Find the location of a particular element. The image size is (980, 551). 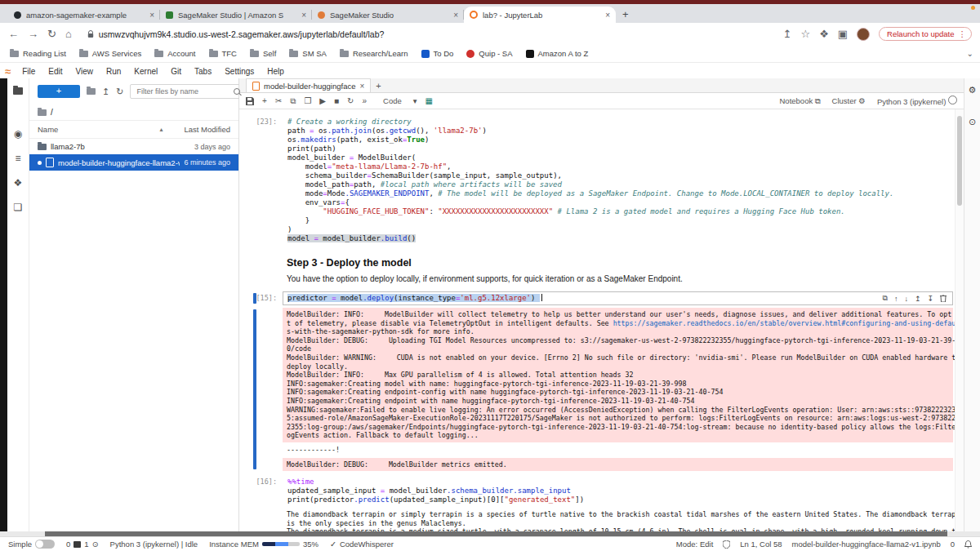

paste-cell-icon: ❐ is located at coordinates (307, 101).